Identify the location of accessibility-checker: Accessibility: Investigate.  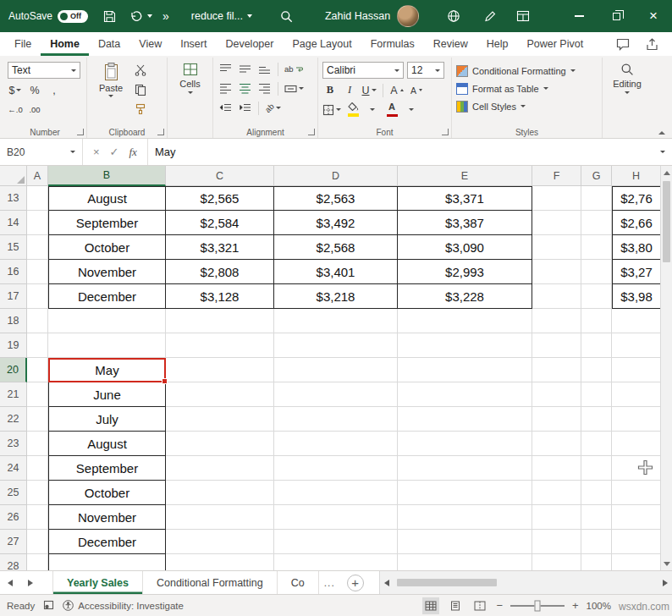
(124, 606).